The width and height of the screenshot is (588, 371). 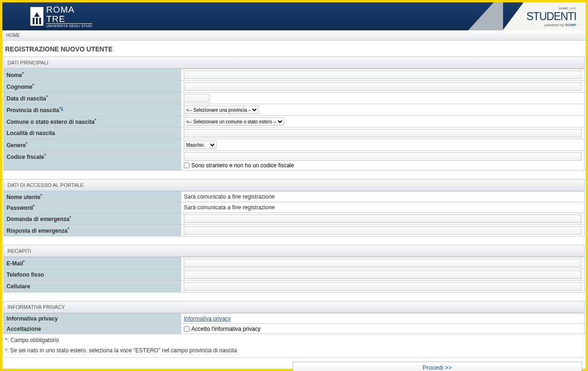 I want to click on checkbox-straniero, so click(x=187, y=165).